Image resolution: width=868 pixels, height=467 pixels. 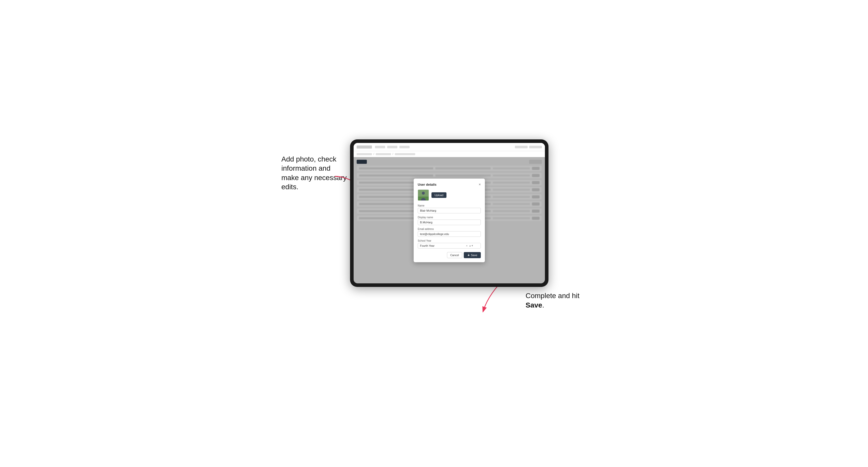 I want to click on save-icon, so click(x=468, y=255).